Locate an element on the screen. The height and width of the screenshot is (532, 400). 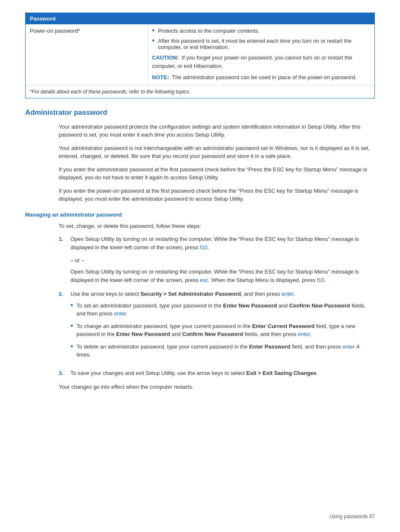
steps-list: 1. Open Setup Utility by turning on or r… is located at coordinates (217, 243).